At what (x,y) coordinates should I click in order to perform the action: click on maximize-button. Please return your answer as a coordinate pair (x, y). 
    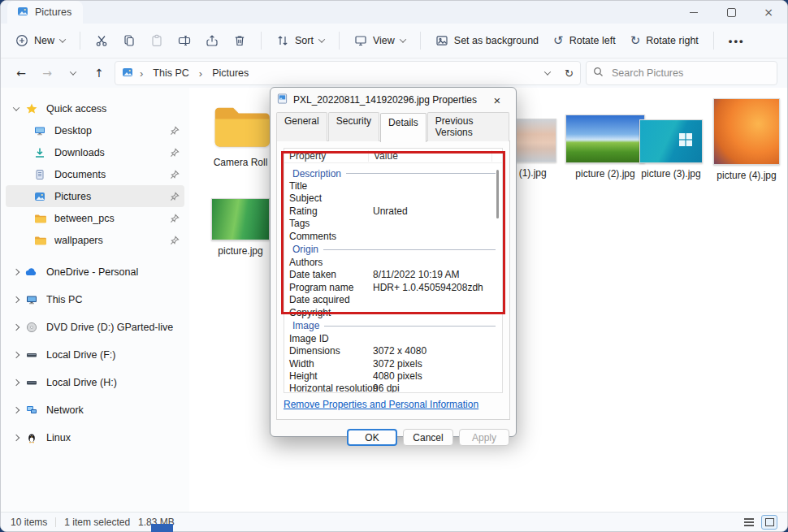
    Looking at the image, I should click on (731, 12).